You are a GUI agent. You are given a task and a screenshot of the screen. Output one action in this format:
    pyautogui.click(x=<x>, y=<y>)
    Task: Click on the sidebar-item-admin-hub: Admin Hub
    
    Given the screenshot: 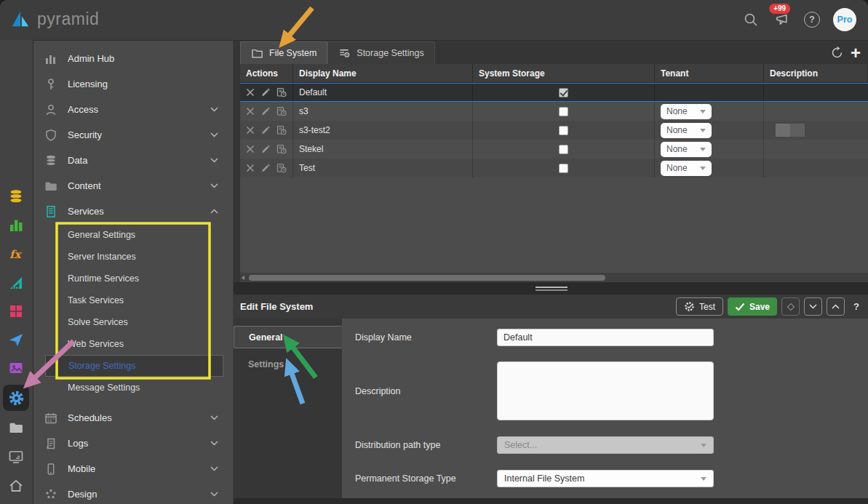 What is the action you would take?
    pyautogui.click(x=133, y=58)
    